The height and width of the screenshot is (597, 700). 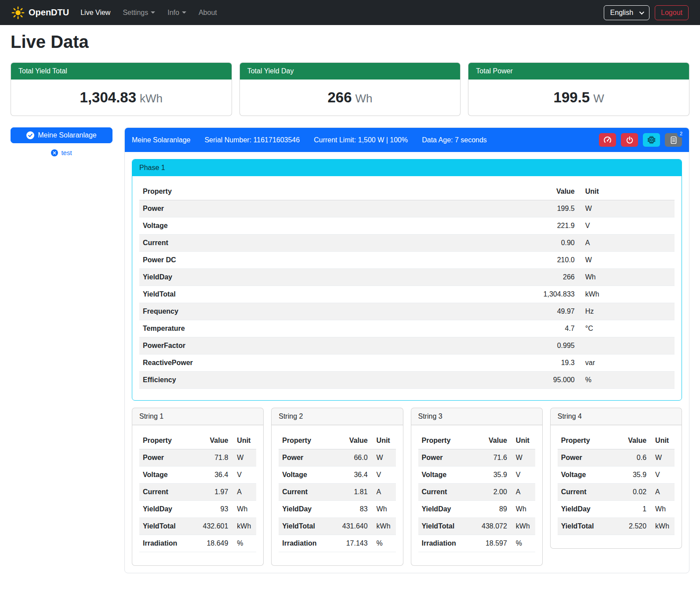 I want to click on current-limit: Current Limit: 1,500 W | 100%, so click(x=361, y=140).